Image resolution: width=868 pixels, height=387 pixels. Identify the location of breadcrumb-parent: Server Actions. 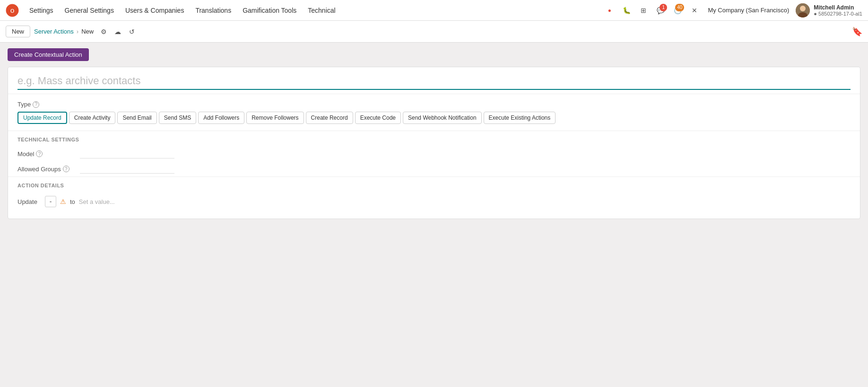
(54, 31).